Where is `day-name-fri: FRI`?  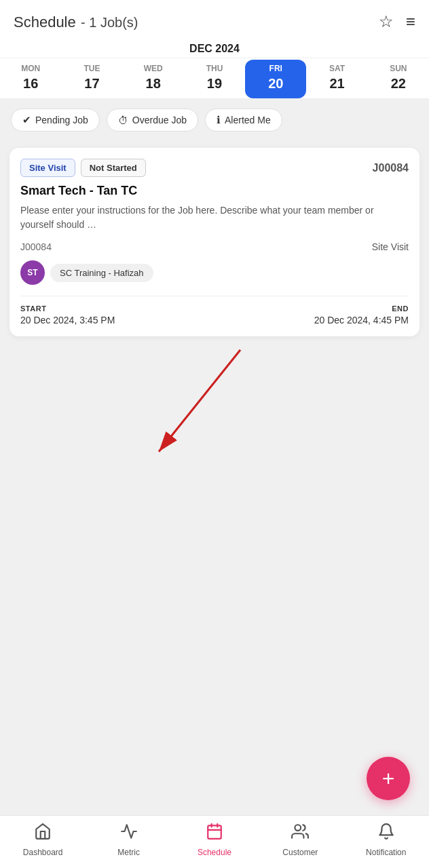
day-name-fri: FRI is located at coordinates (276, 68).